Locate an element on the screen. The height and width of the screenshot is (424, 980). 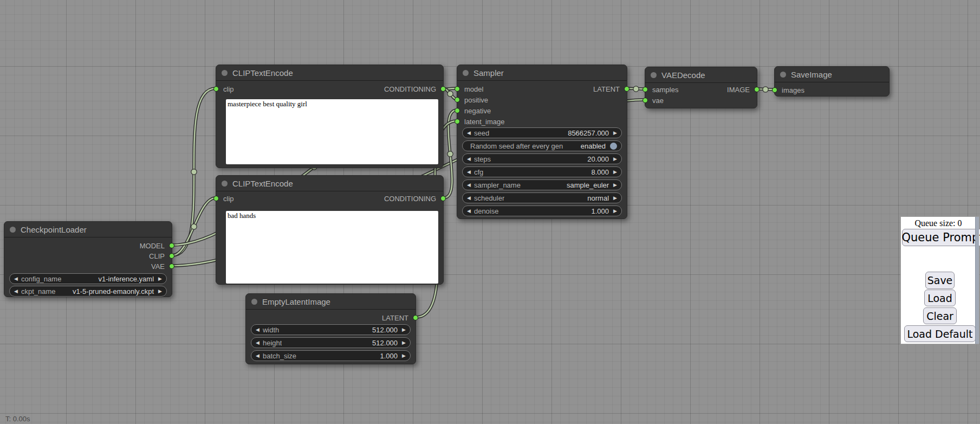
save-button: Save is located at coordinates (940, 280).